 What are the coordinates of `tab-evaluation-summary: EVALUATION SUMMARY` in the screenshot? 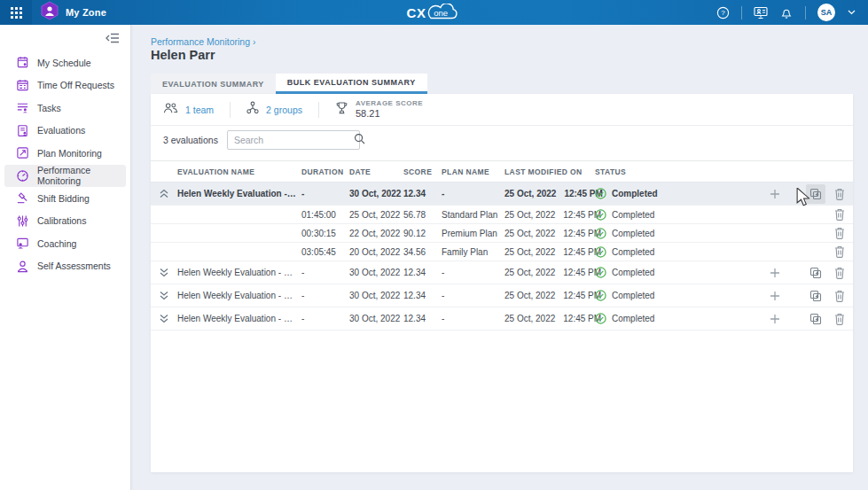 It's located at (213, 83).